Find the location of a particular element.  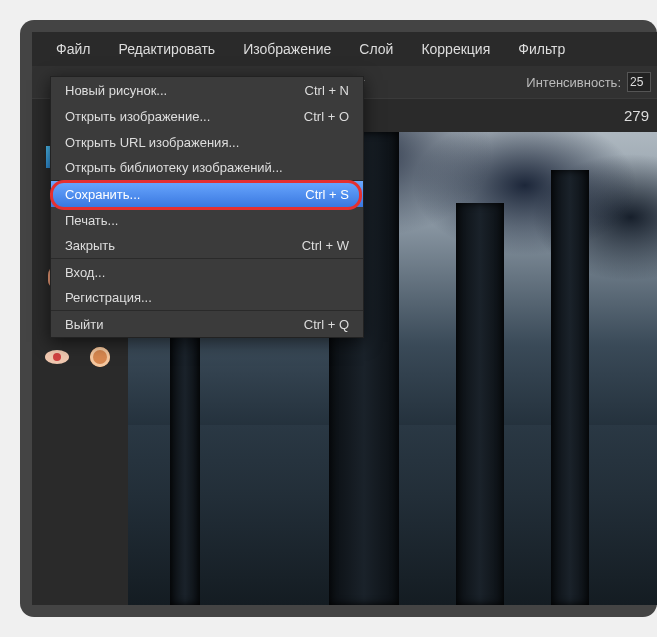

tool-heal is located at coordinates (100, 357).